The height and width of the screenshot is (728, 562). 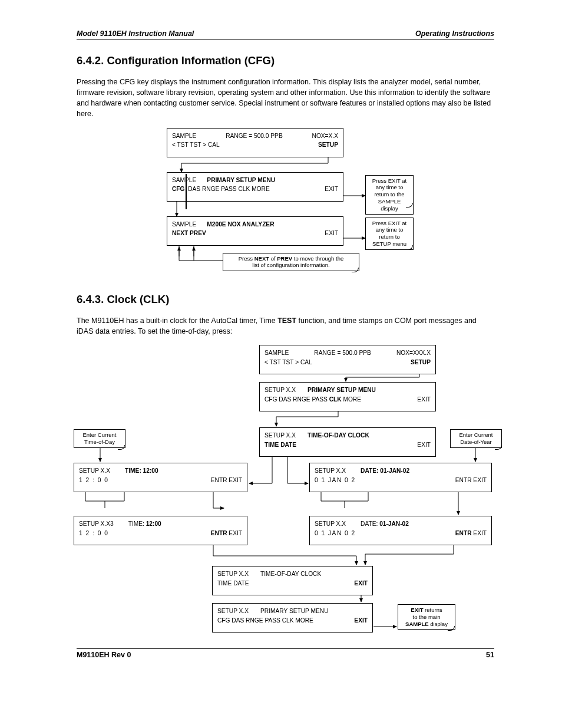 What do you see at coordinates (285, 61) in the screenshot?
I see `s1-heading: 6.4.2. Configuration Information (CFG)` at bounding box center [285, 61].